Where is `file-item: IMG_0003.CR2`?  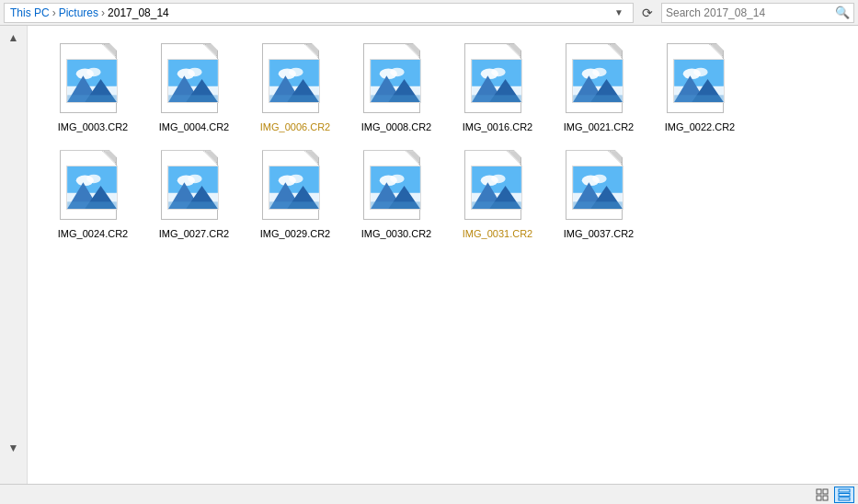 file-item: IMG_0003.CR2 is located at coordinates (93, 88).